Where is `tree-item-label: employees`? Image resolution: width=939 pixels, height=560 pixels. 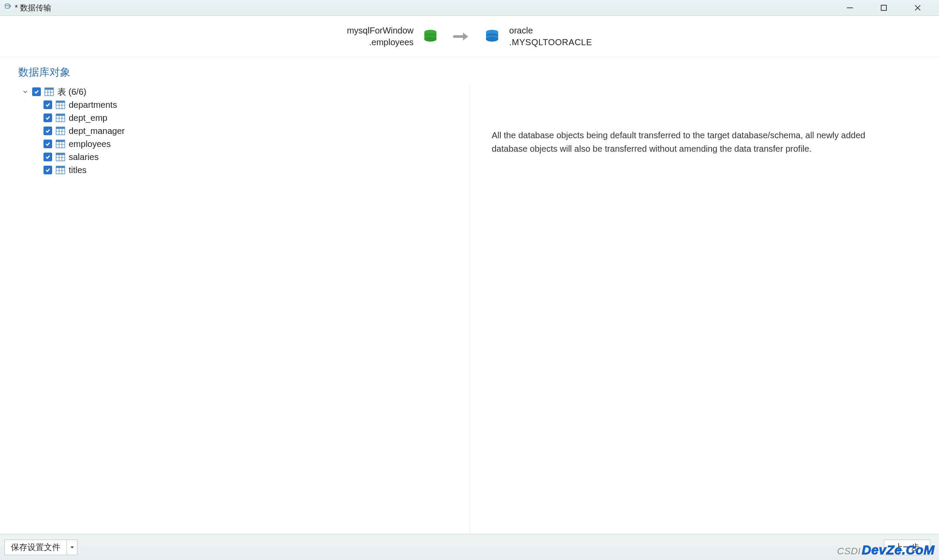
tree-item-label: employees is located at coordinates (90, 144).